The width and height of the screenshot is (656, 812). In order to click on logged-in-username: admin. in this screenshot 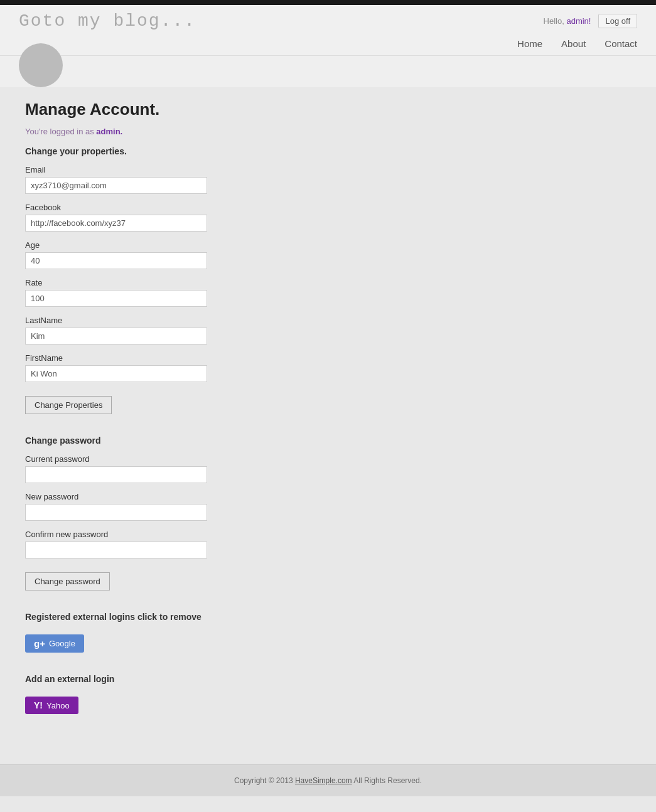, I will do `click(109, 132)`.